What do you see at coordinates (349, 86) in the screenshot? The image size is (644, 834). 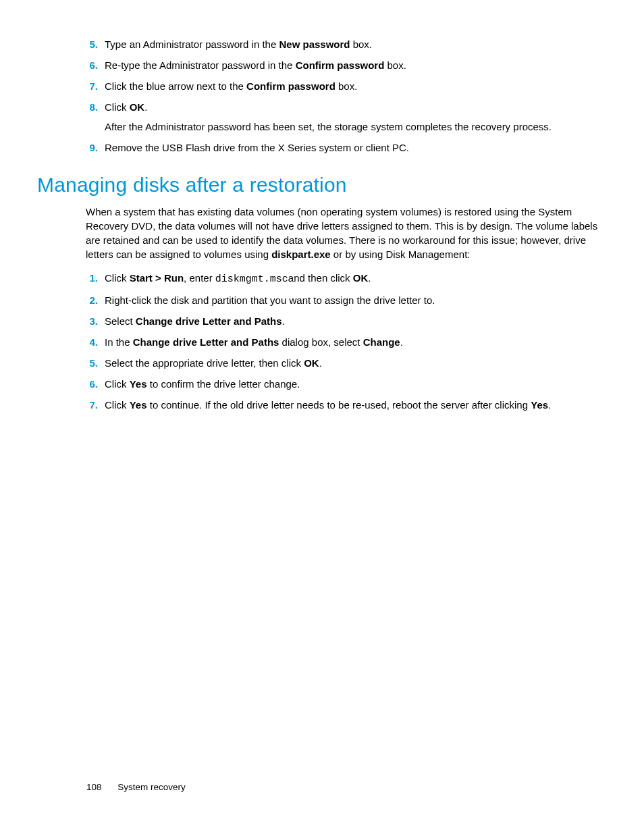 I see `list-item: 7.Click the blue arrow next to the Confi…` at bounding box center [349, 86].